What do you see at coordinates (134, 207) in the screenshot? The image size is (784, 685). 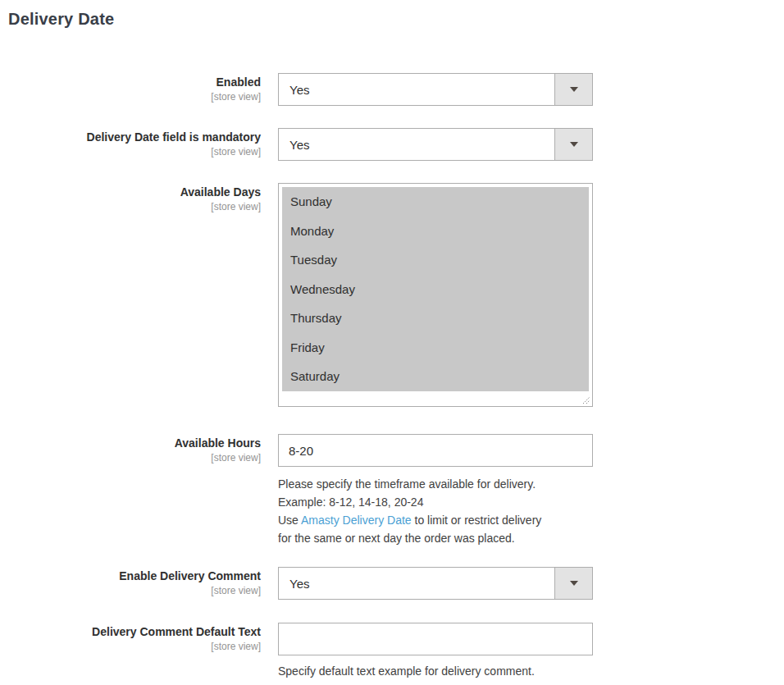 I see `available-days-scope-label: [store view]` at bounding box center [134, 207].